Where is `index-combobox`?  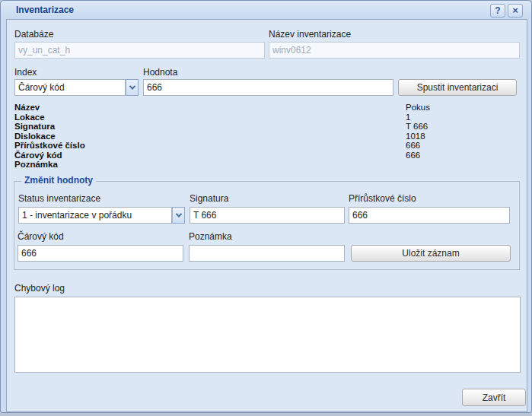
index-combobox is located at coordinates (76, 87).